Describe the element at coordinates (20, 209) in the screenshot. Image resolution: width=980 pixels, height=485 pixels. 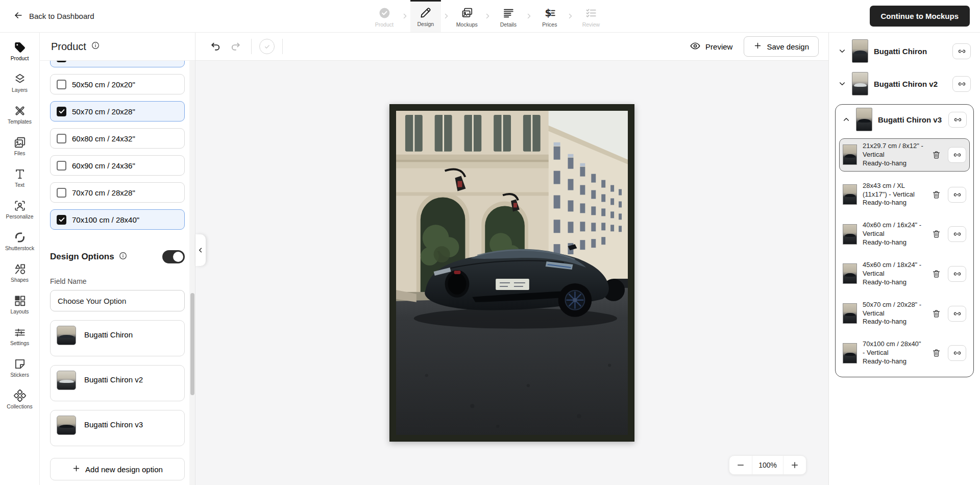
I see `sidebar-item-personalize: Personalize` at that location.